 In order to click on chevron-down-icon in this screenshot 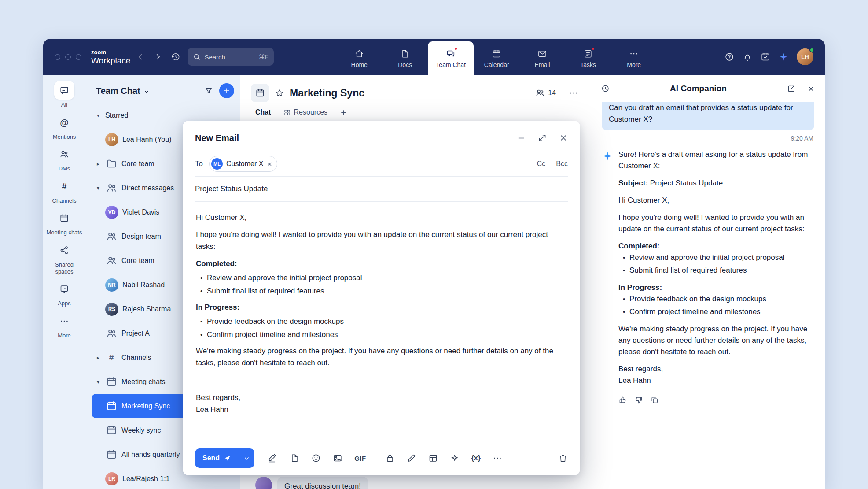, I will do `click(246, 458)`.